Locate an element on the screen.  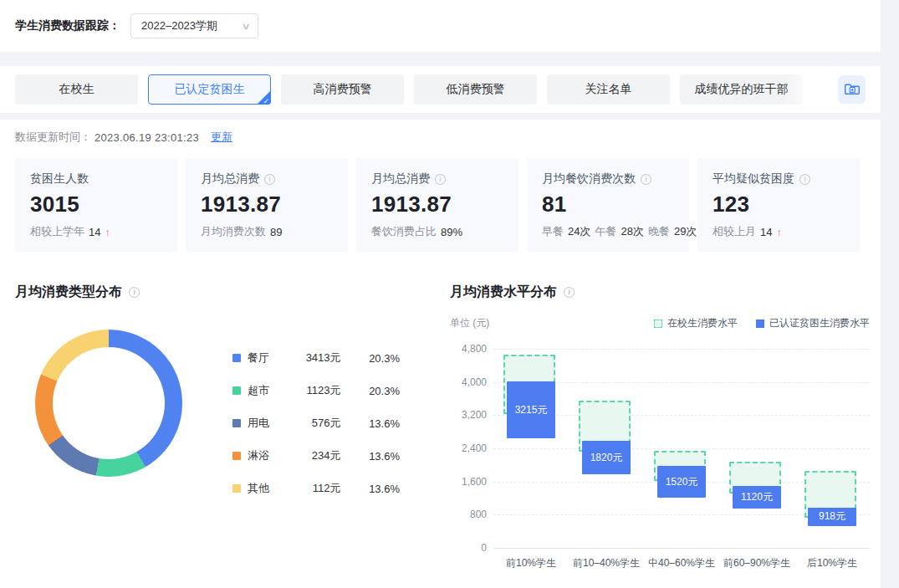
poor-range-bar: 1120元 is located at coordinates (757, 497).